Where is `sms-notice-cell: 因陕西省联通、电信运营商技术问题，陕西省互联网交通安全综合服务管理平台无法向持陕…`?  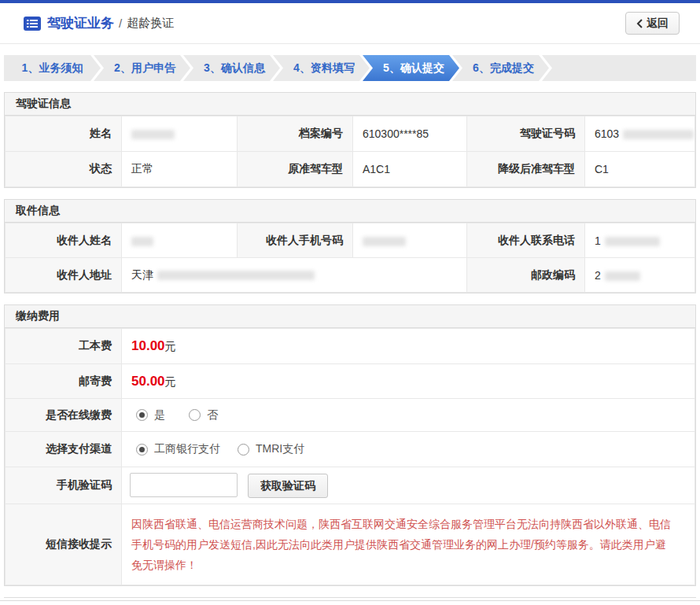 sms-notice-cell: 因陕西省联通、电信运营商技术问题，陕西省互联网交通安全综合服务管理平台无法向持陕… is located at coordinates (409, 544).